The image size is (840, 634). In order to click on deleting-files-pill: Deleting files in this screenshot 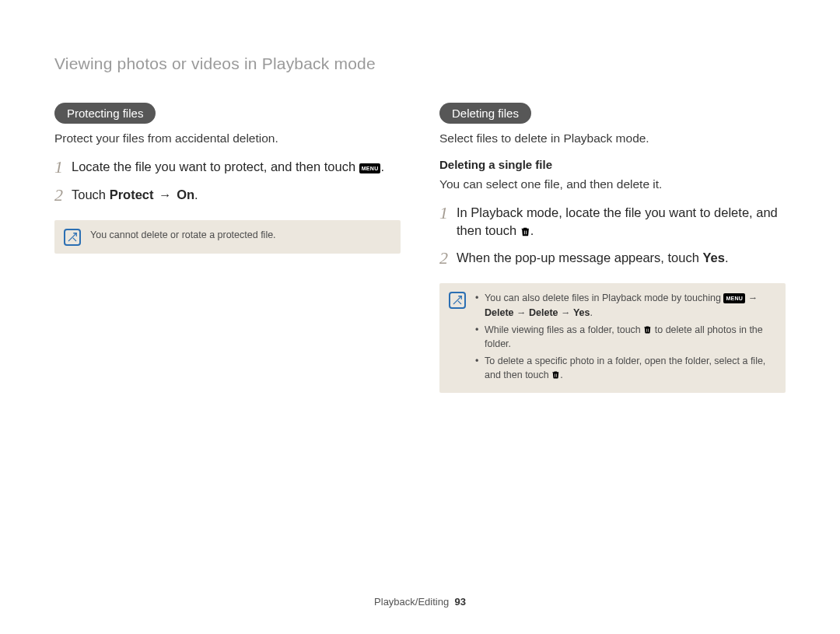, I will do `click(485, 114)`.